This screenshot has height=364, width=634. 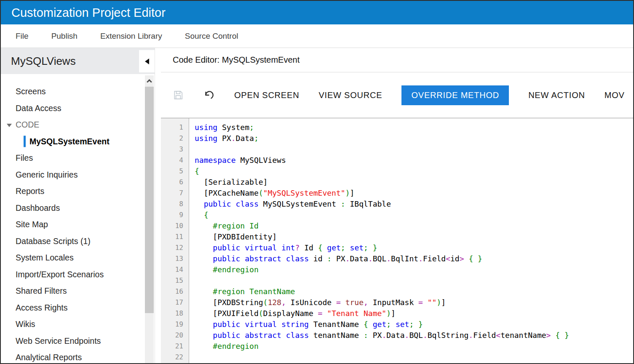 What do you see at coordinates (147, 61) in the screenshot?
I see `sidebar-collapse-button` at bounding box center [147, 61].